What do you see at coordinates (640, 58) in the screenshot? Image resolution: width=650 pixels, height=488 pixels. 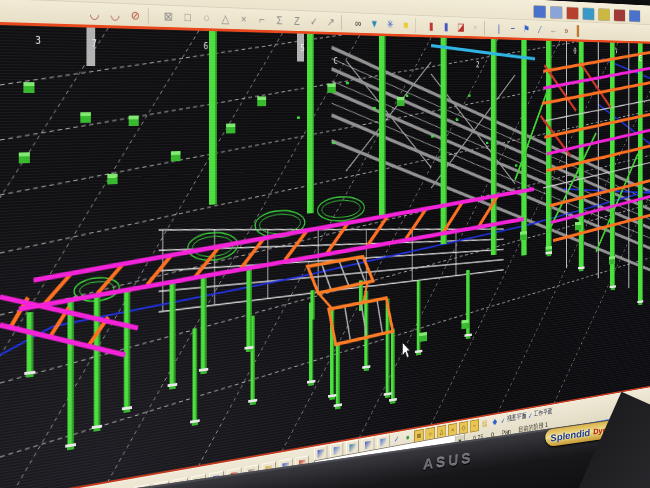 I see `grid-label: E` at bounding box center [640, 58].